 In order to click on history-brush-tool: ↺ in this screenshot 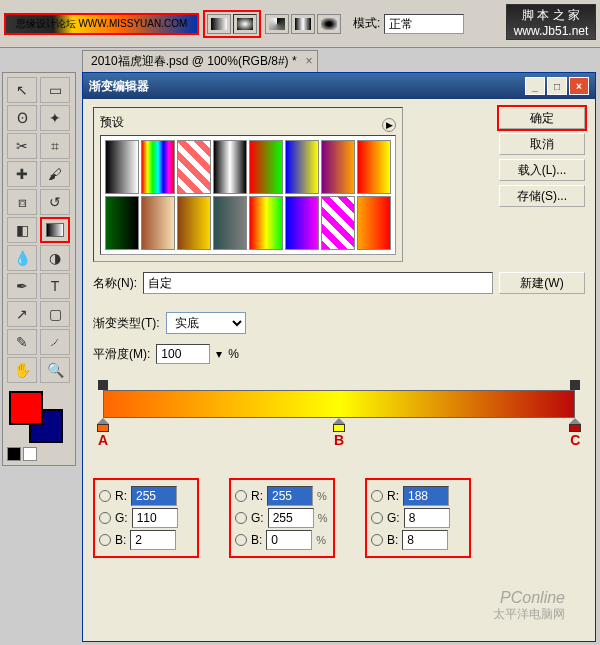, I will do `click(55, 202)`.